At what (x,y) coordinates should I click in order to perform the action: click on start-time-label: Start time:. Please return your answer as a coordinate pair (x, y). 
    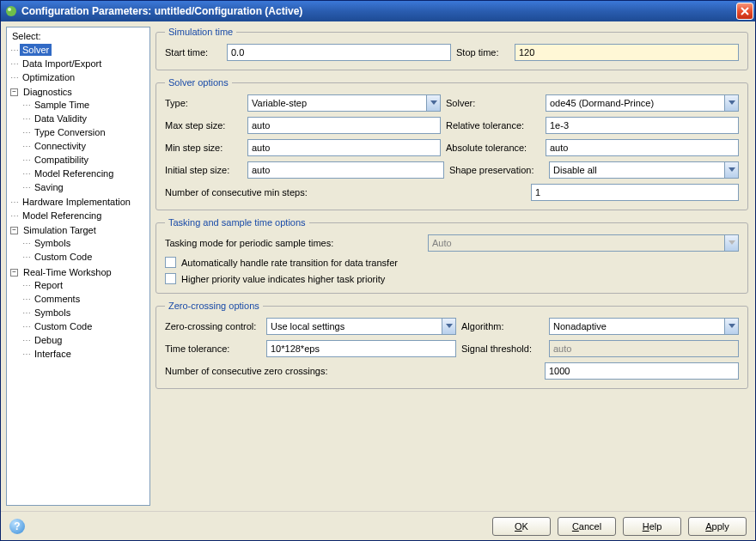
    Looking at the image, I should click on (193, 52).